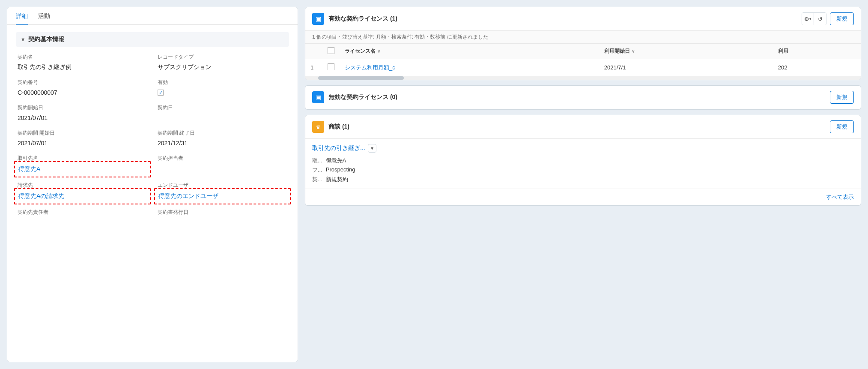  What do you see at coordinates (318, 19) in the screenshot?
I see `active-licenses-icon: ▣` at bounding box center [318, 19].